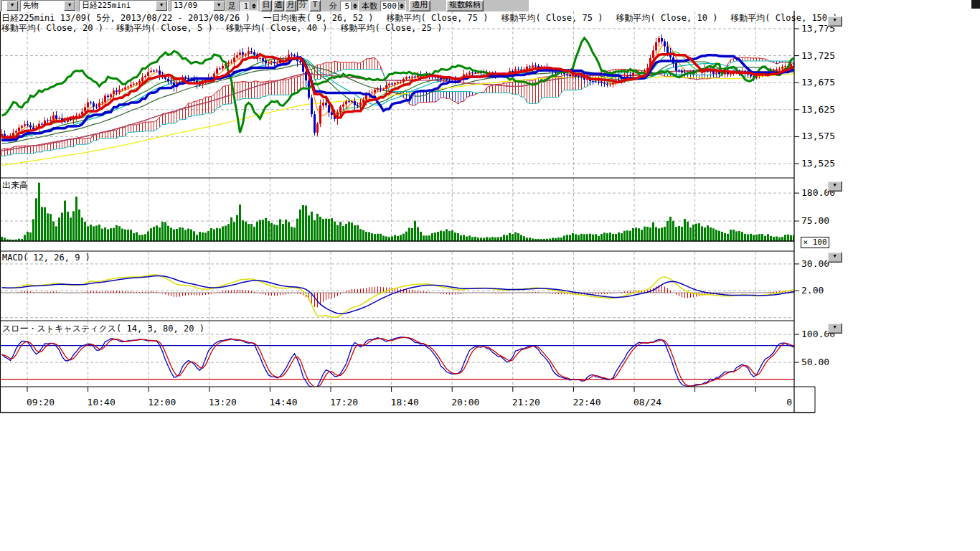 The width and height of the screenshot is (980, 551). I want to click on symbol-combo: 日経225mini ▼, so click(123, 6).